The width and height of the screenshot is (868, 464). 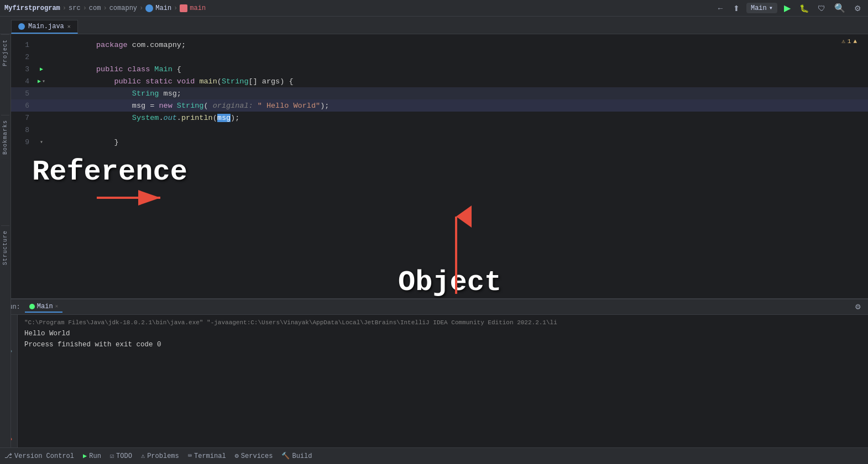 What do you see at coordinates (434, 307) in the screenshot?
I see `bottom-tabs: Run: Main ✕ ⚙` at bounding box center [434, 307].